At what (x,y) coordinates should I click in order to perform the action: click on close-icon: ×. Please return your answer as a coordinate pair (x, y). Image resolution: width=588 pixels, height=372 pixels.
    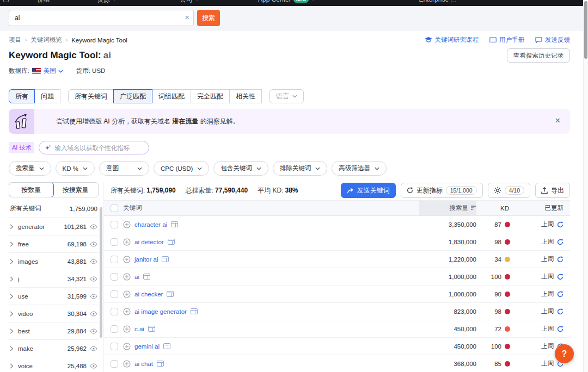
    Looking at the image, I should click on (558, 121).